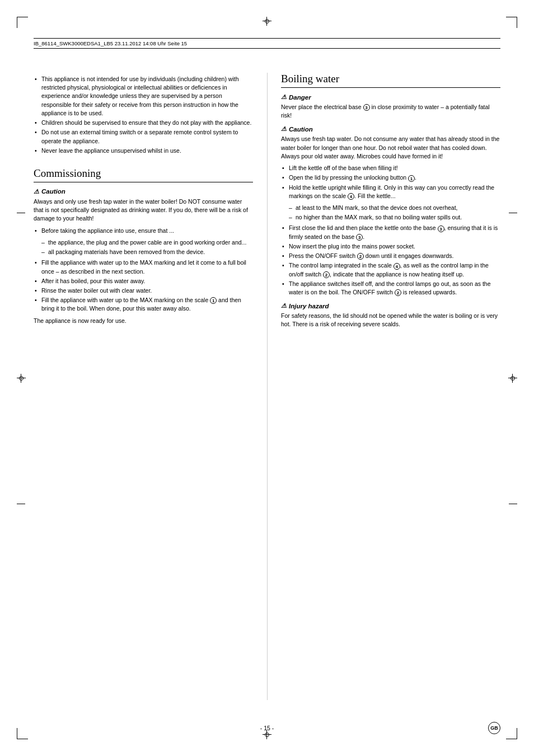  I want to click on injury-hazard-block: ⚠ Injury hazard For safety reasons, the …, so click(391, 316).